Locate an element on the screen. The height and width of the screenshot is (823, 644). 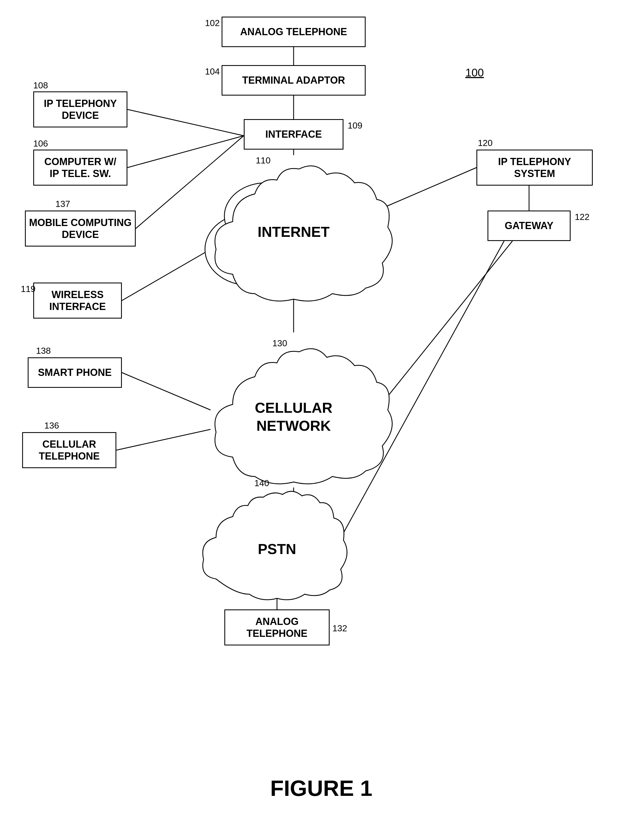
mobile-computing-label: MOBILE COMPUTINGDEVICE is located at coordinates (80, 228).